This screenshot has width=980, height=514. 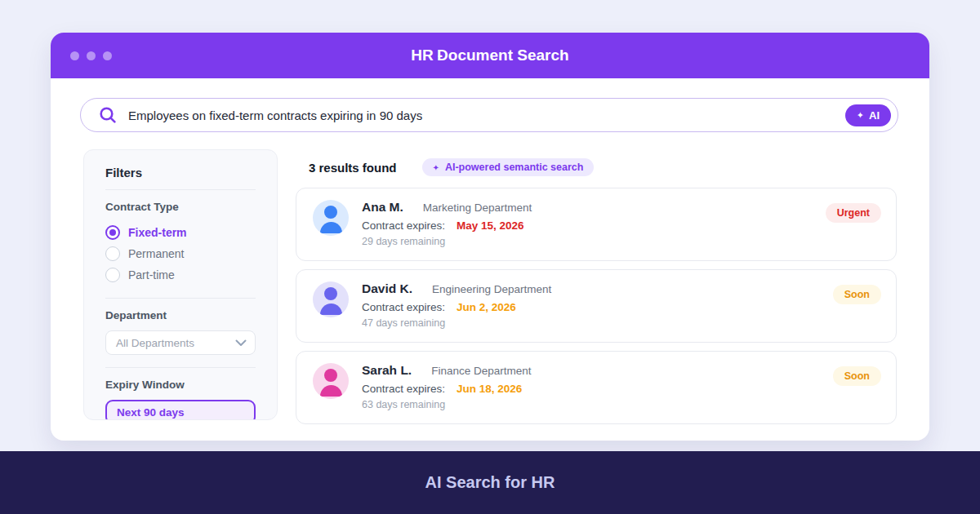 I want to click on result-card-text: Sarah L. Finance Department Contract exp…, so click(x=446, y=387).